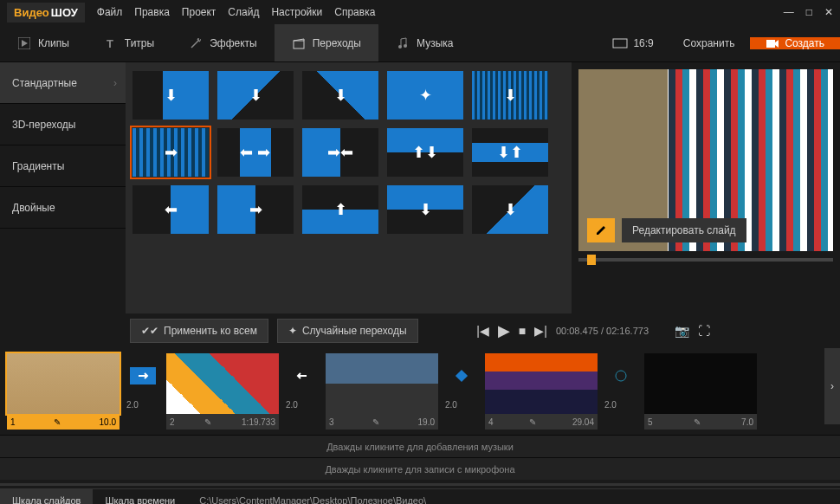  What do you see at coordinates (382, 391) in the screenshot?
I see `timeline-clip: 3✎19.0` at bounding box center [382, 391].